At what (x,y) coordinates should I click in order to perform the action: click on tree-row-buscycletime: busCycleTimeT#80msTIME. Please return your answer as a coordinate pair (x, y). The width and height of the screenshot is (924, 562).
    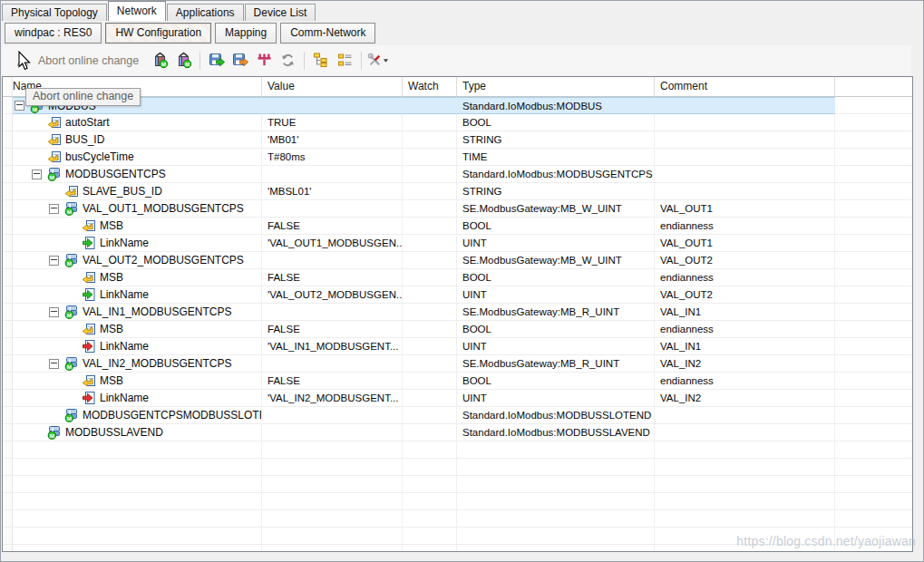
    Looking at the image, I should click on (457, 158).